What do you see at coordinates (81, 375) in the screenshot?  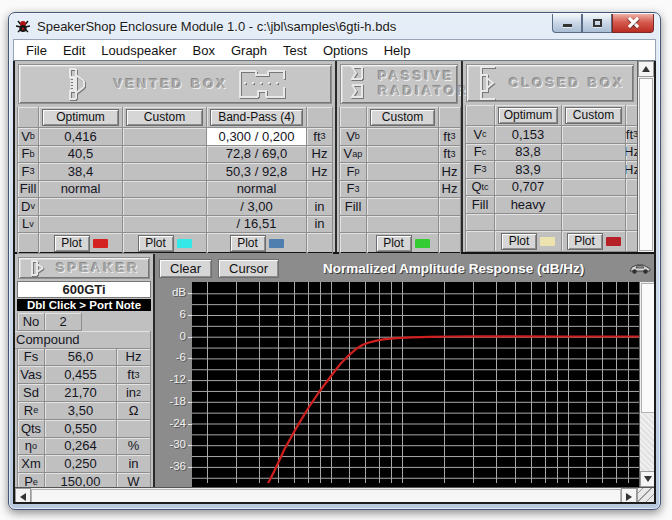 I see `value-cell: 0,455` at bounding box center [81, 375].